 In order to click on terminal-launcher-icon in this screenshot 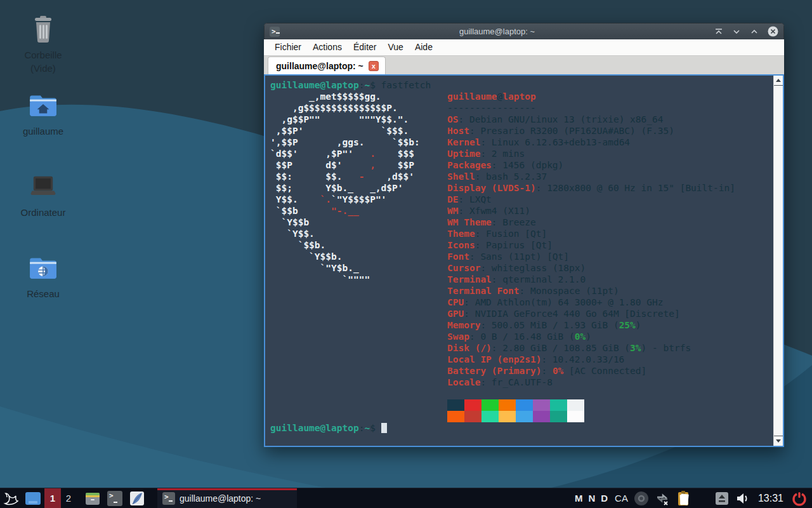, I will do `click(115, 498)`.